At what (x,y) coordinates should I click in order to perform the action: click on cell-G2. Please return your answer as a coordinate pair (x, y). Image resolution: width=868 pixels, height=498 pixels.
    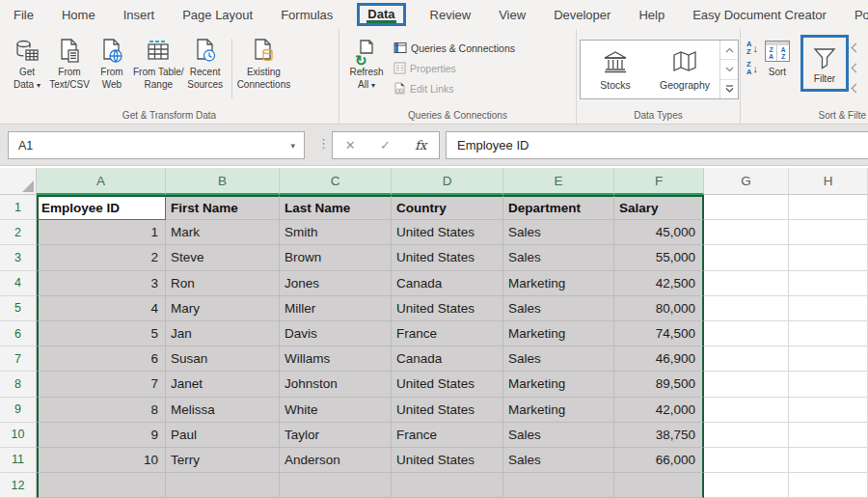
    Looking at the image, I should click on (746, 233).